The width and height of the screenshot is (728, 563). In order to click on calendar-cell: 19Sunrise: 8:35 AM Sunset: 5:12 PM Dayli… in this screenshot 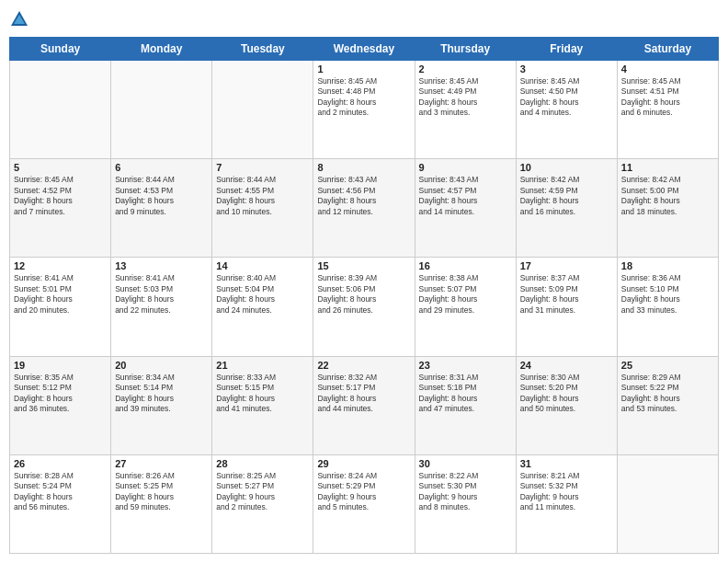, I will do `click(61, 405)`.